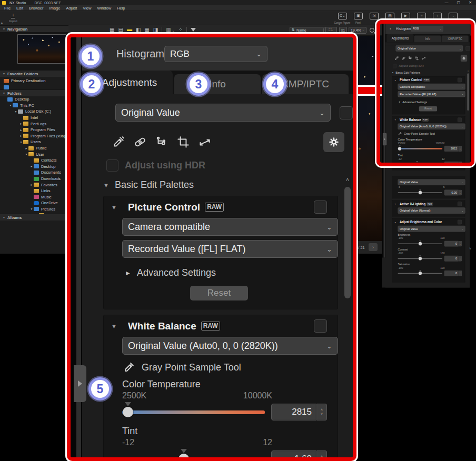  I want to click on color-temperature-slider, so click(194, 413).